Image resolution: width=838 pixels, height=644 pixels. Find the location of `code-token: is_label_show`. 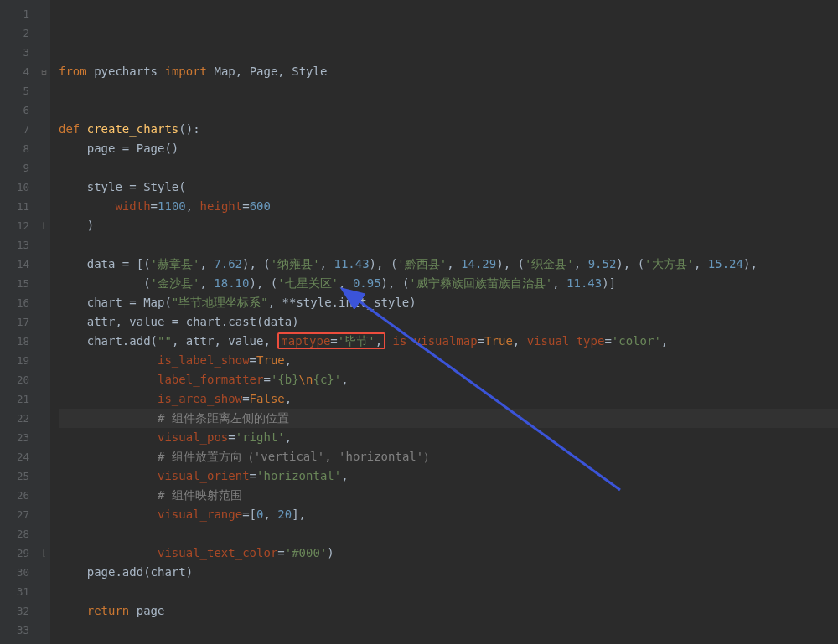

code-token: is_label_show is located at coordinates (204, 360).